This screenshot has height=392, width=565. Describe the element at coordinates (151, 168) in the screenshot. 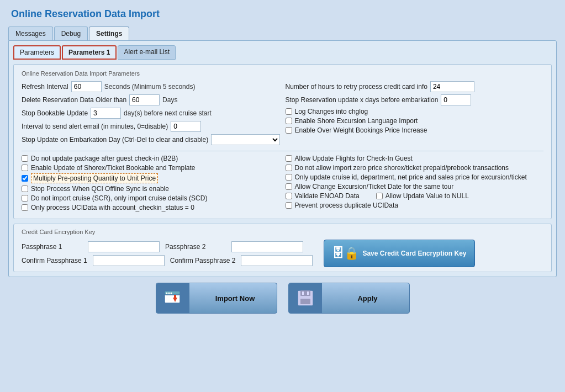

I see `enable-update-shorex-row: Enable Update of Shorex/Ticket Bookable …` at that location.